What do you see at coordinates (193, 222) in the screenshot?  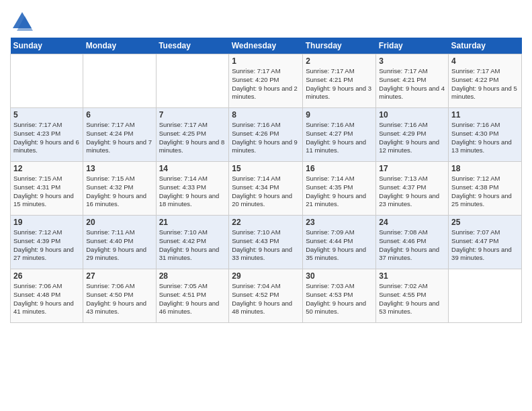 I see `day-number: 21` at bounding box center [193, 222].